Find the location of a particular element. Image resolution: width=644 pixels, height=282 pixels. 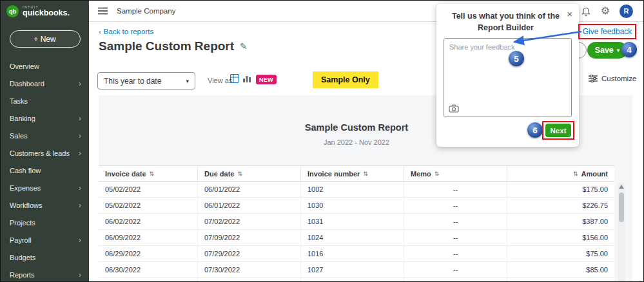

company-name: Sample Company is located at coordinates (146, 11).